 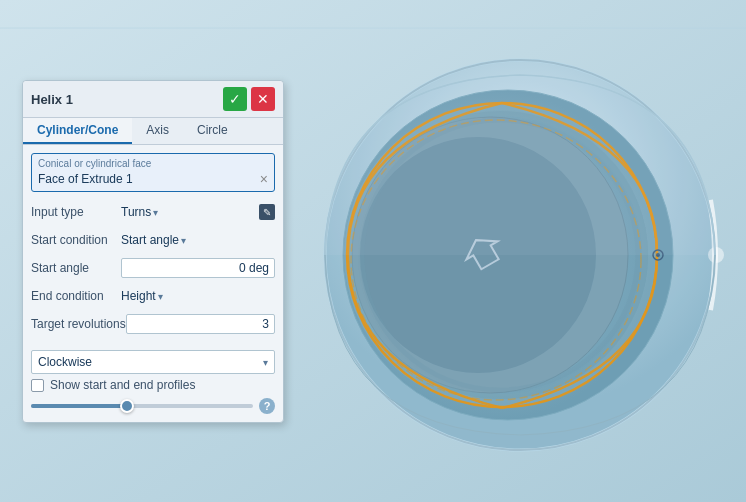 What do you see at coordinates (267, 212) in the screenshot?
I see `pencil-icon: ✎` at bounding box center [267, 212].